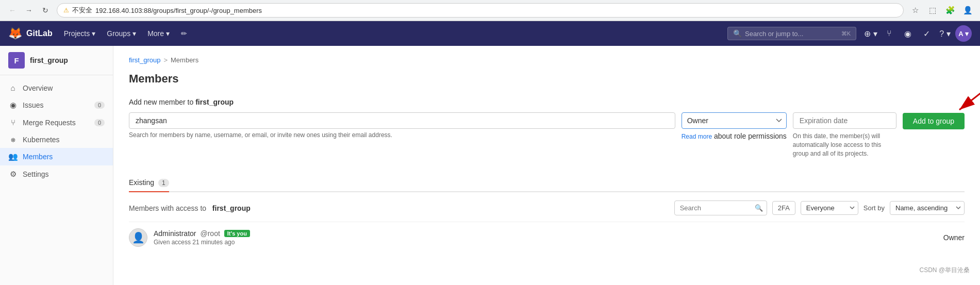  What do you see at coordinates (546, 237) in the screenshot?
I see `table-row: 👤 Administrator @root It's you Given acc…` at bounding box center [546, 237].